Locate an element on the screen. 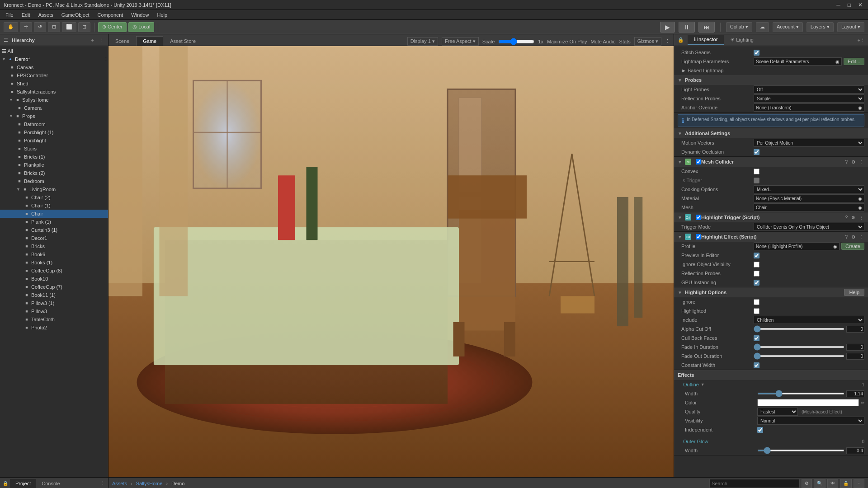  play-button: ▶ is located at coordinates (667, 27).